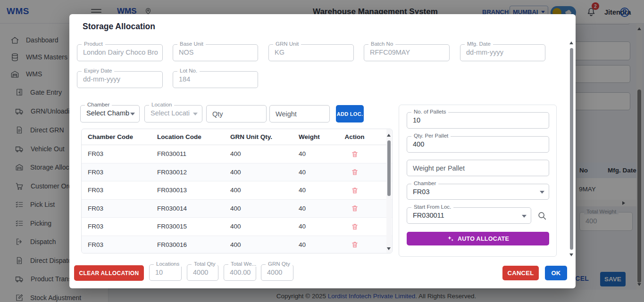 This screenshot has width=644, height=302. Describe the element at coordinates (542, 216) in the screenshot. I see `search-location-icon` at that location.